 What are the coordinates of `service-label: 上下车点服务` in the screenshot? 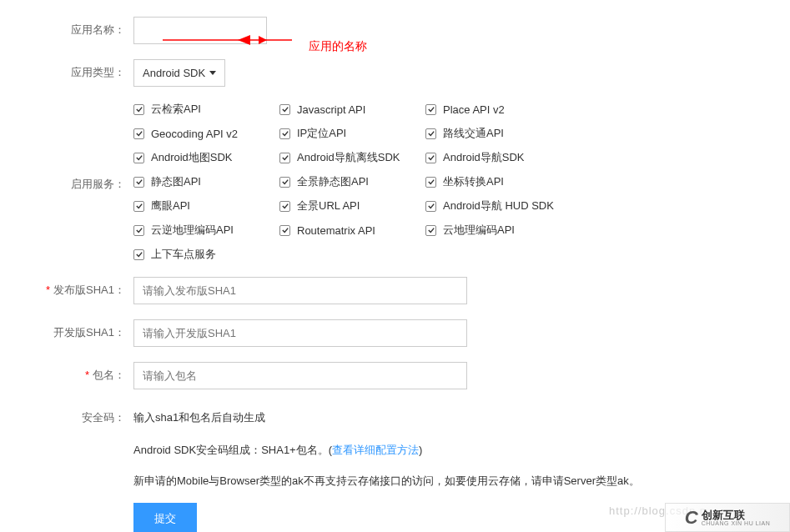 It's located at (184, 254).